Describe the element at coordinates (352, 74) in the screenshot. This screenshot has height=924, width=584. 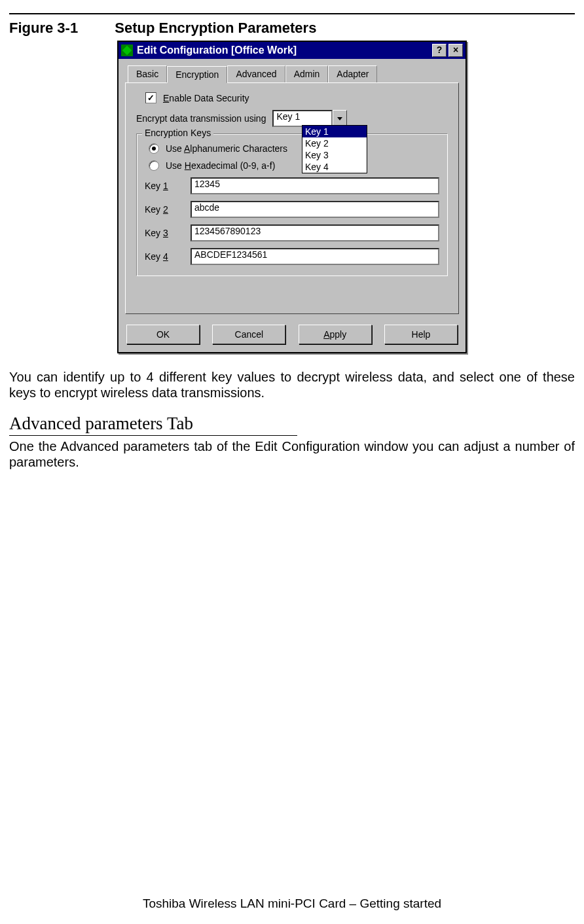
I see `tab-adapter: Adapter` at that location.